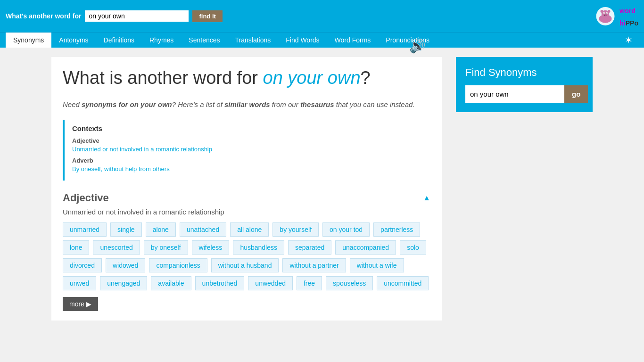 The image size is (644, 362). I want to click on collapse-arrow: ▲, so click(427, 198).